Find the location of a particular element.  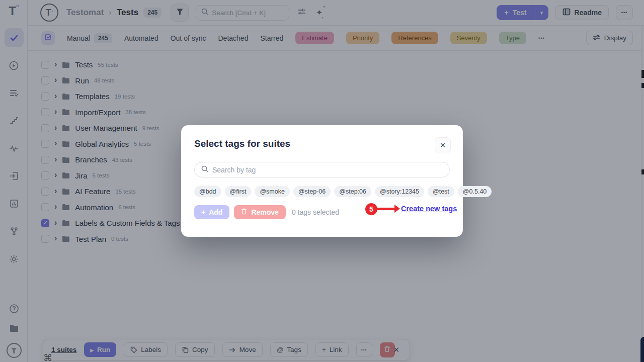

tag-pill: @bdd is located at coordinates (208, 192).